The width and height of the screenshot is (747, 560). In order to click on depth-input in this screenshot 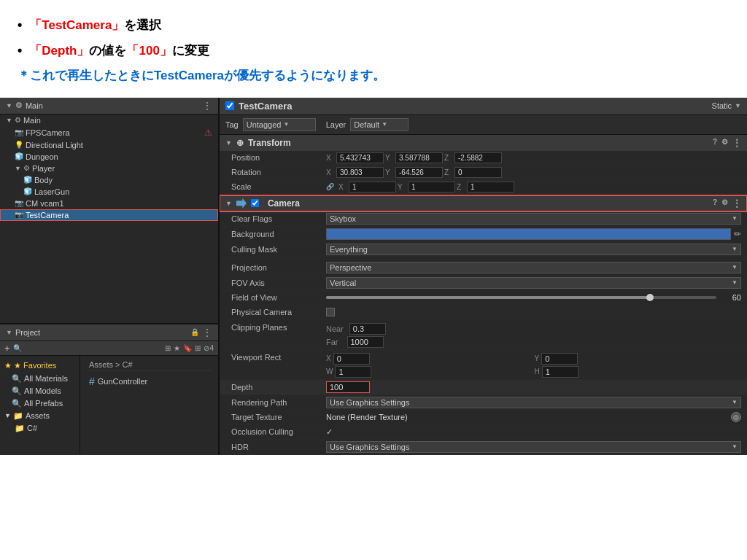, I will do `click(348, 387)`.